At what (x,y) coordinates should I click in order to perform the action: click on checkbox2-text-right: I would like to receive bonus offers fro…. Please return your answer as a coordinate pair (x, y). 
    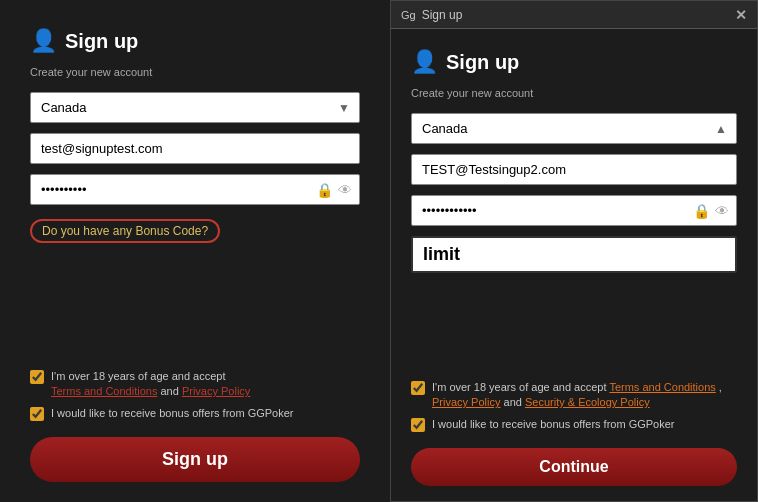
    Looking at the image, I should click on (554, 424).